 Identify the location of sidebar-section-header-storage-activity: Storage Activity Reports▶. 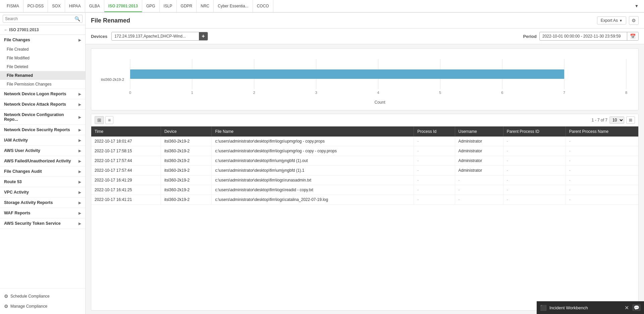
(43, 203).